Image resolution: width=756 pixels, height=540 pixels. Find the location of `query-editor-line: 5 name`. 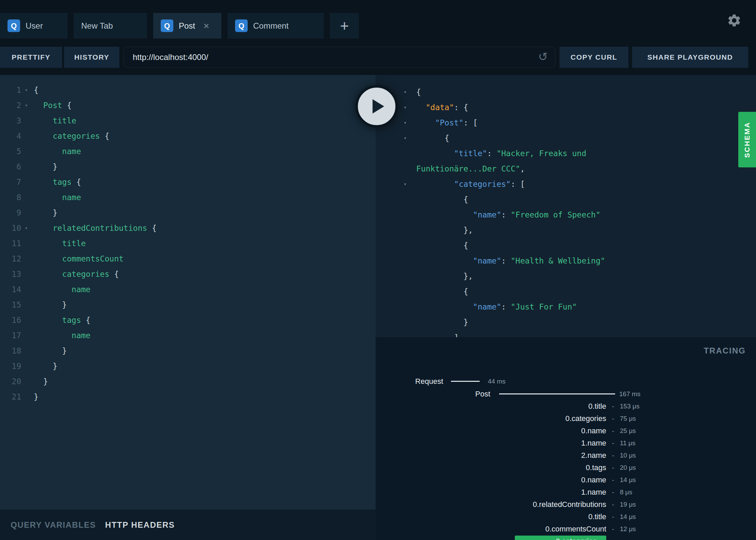

query-editor-line: 5 name is located at coordinates (188, 151).